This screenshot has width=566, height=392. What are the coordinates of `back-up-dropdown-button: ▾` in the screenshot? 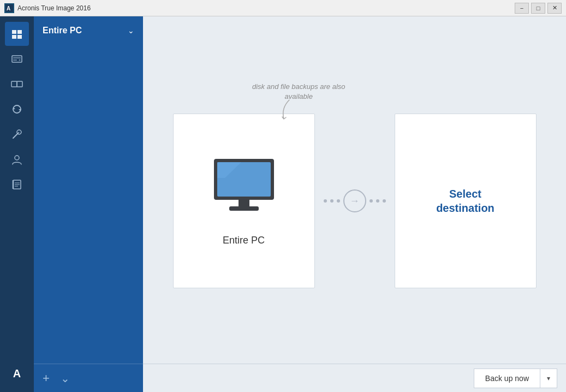 It's located at (549, 378).